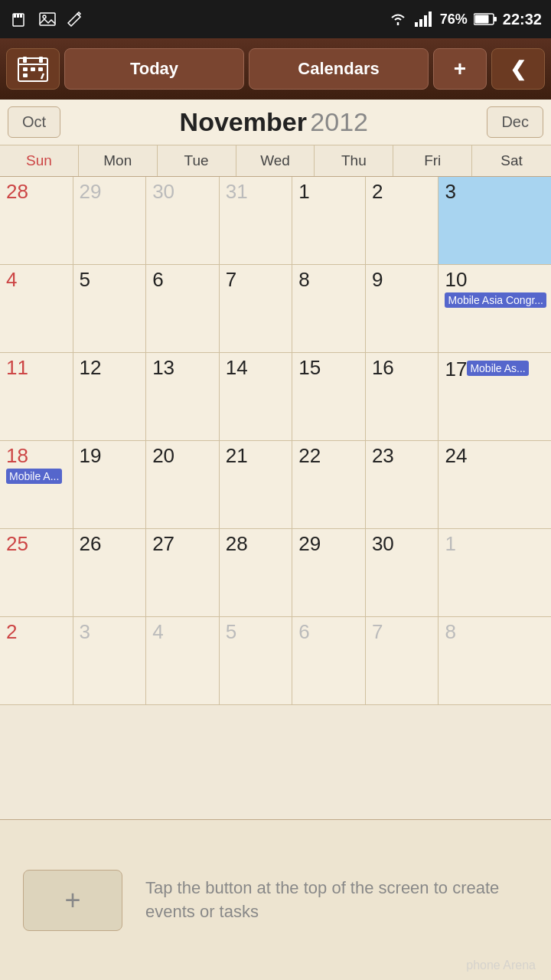 Image resolution: width=551 pixels, height=980 pixels. Describe the element at coordinates (110, 397) in the screenshot. I see `calendar-cell: 12` at that location.